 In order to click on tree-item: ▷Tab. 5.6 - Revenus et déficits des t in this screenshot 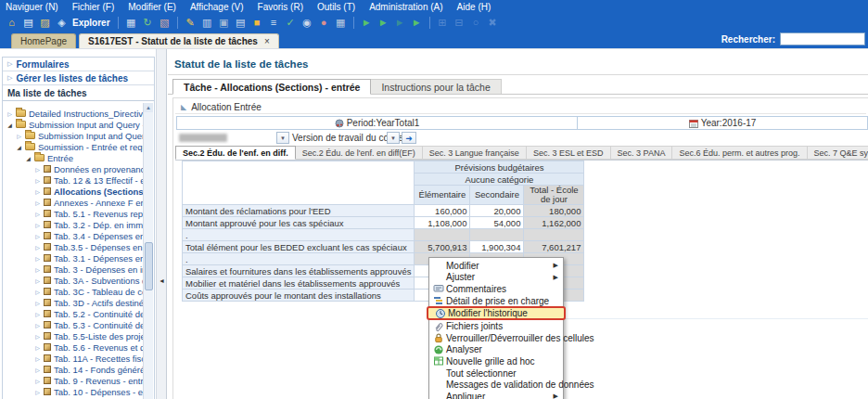, I will do `click(72, 347)`.